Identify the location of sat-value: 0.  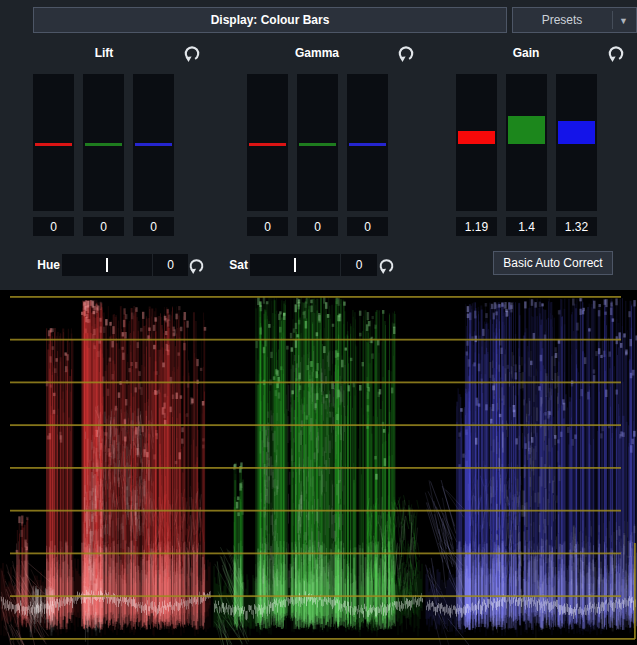
(359, 265).